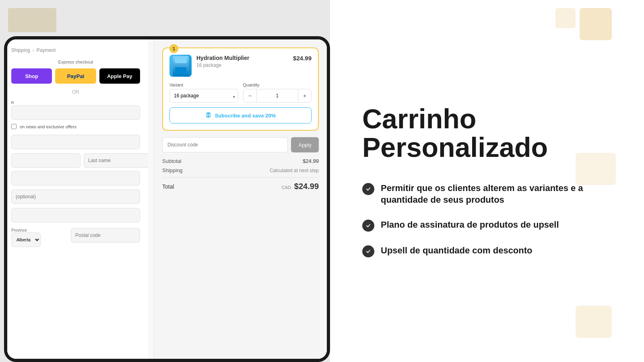  Describe the element at coordinates (174, 49) in the screenshot. I see `product-badge: 1` at that location.